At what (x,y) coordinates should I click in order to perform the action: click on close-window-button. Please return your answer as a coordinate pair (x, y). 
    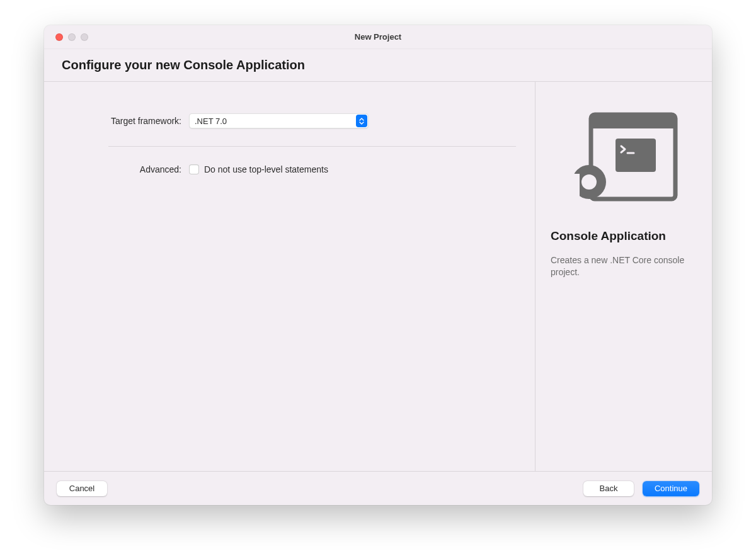
    Looking at the image, I should click on (59, 37).